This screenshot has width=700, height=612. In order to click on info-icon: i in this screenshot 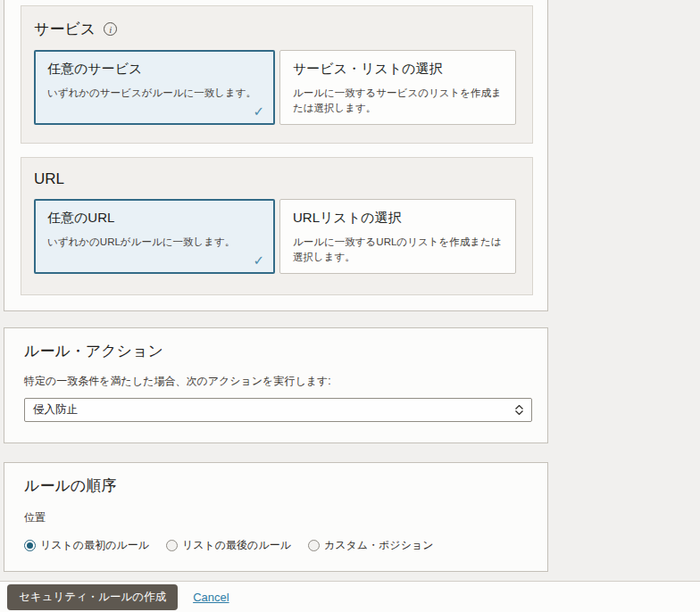, I will do `click(111, 29)`.